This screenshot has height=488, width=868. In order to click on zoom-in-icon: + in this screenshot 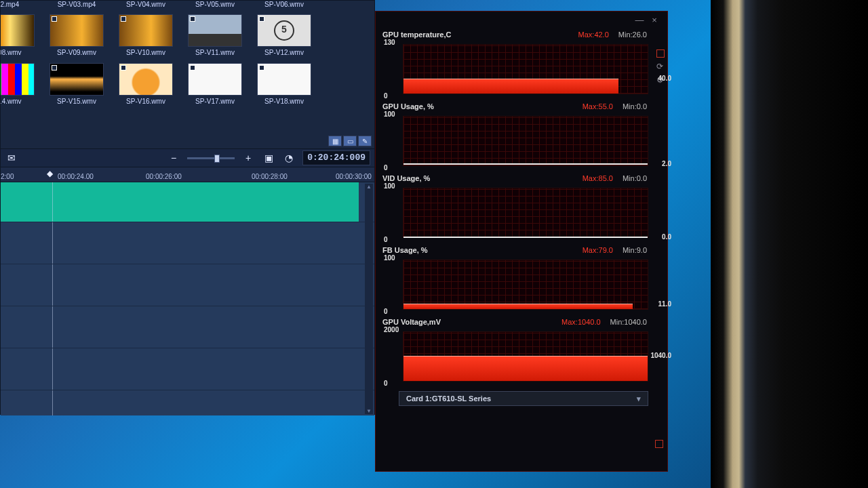, I will do `click(248, 158)`.